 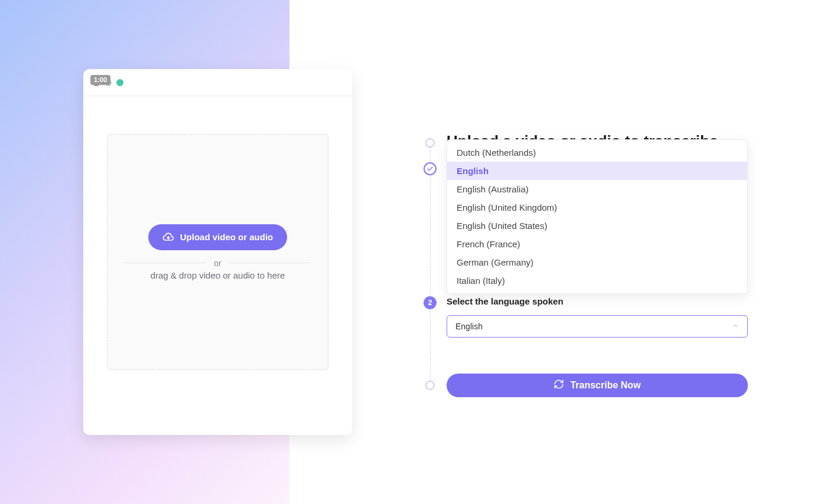 I want to click on language-option: English (United Kingdom), so click(x=597, y=208).